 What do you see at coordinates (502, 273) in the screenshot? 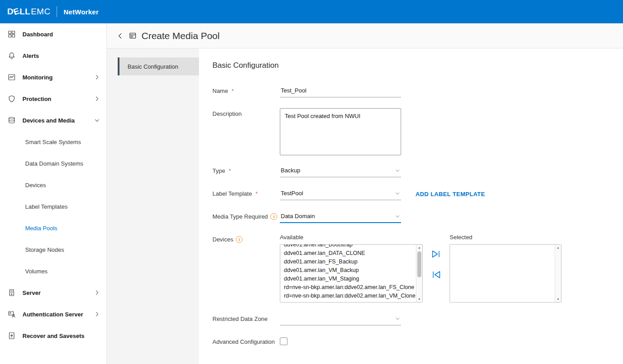
I see `selected-items` at bounding box center [502, 273].